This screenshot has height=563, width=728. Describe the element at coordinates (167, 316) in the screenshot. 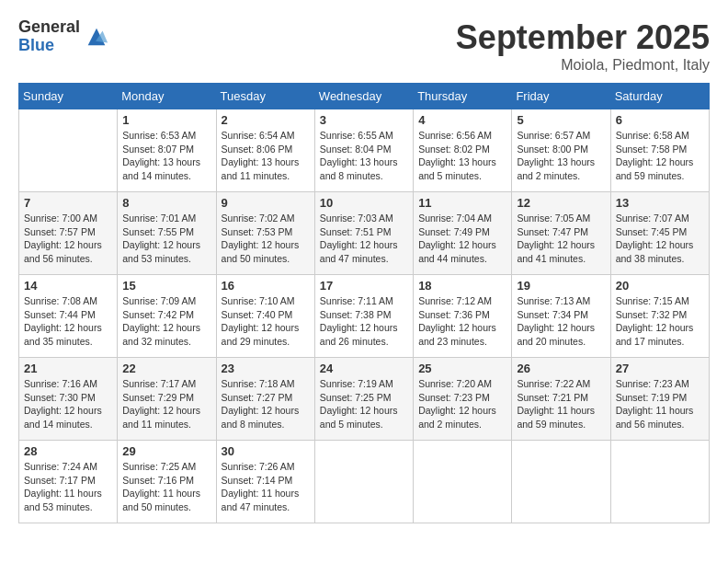

I see `calendar-cell: 15Sunrise: 7:09 AM Sunset: 7:42 PM Dayli…` at that location.